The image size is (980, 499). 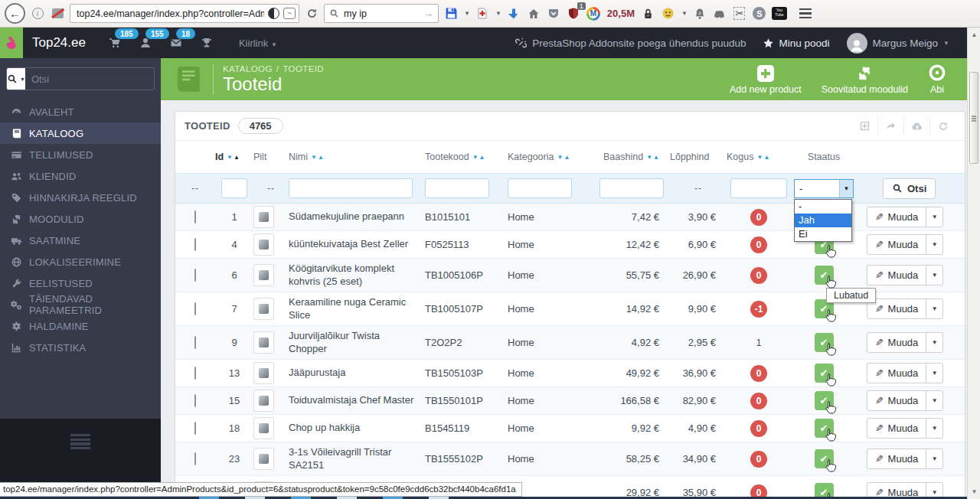 What do you see at coordinates (57, 14) in the screenshot?
I see `plugin-blocked-icon` at bounding box center [57, 14].